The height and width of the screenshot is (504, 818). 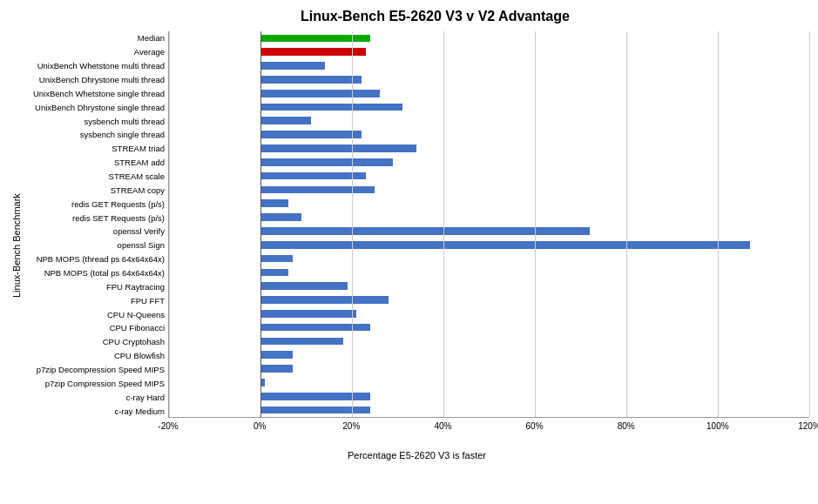 What do you see at coordinates (167, 427) in the screenshot?
I see `x-tick-label: -20%` at bounding box center [167, 427].